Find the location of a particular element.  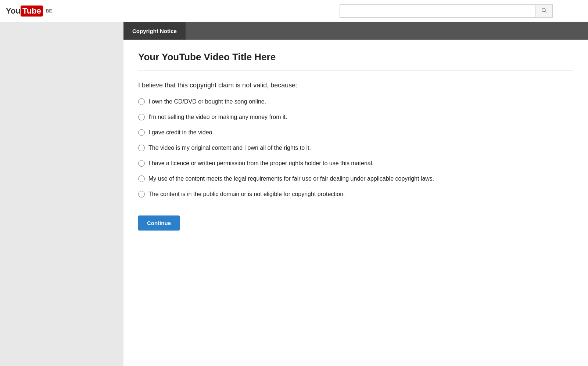

continue-button: Continue is located at coordinates (159, 223).